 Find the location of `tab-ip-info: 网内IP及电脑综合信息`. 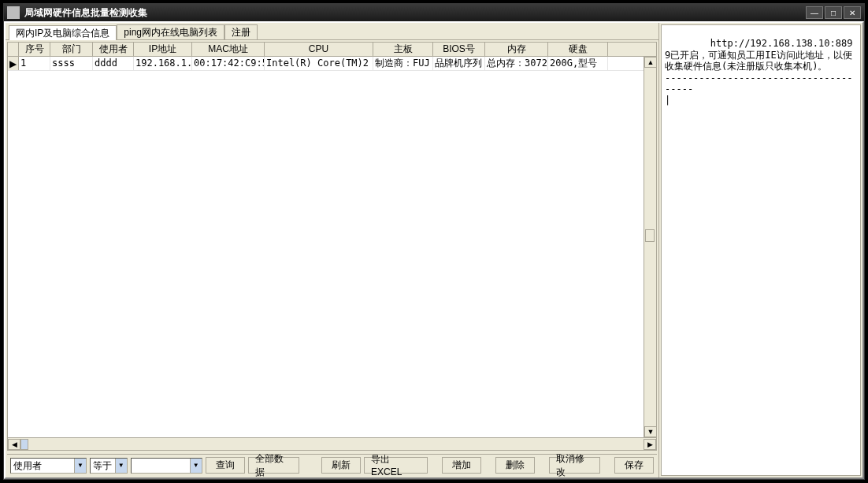

tab-ip-info: 网内IP及电脑综合信息 is located at coordinates (63, 33).